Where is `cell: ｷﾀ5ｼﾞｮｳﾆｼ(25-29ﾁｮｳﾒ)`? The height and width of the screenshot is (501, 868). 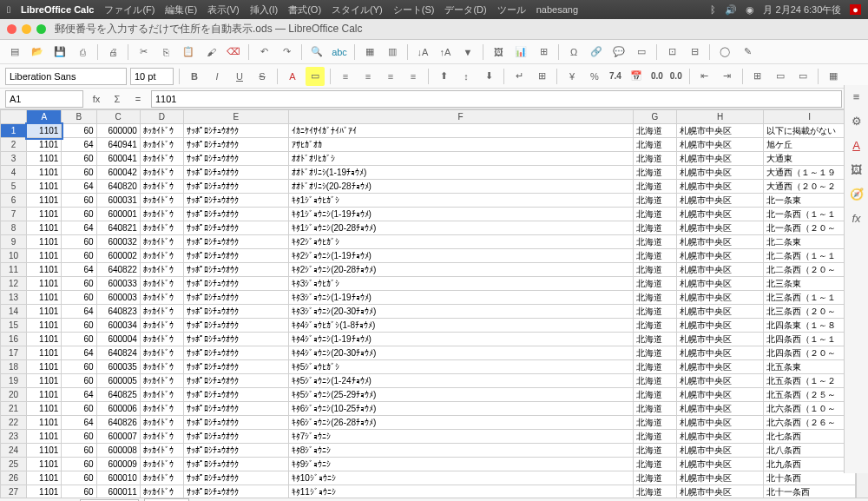 cell: ｷﾀ5ｼﾞｮｳﾆｼ(25-29ﾁｮｳﾒ) is located at coordinates (460, 395).